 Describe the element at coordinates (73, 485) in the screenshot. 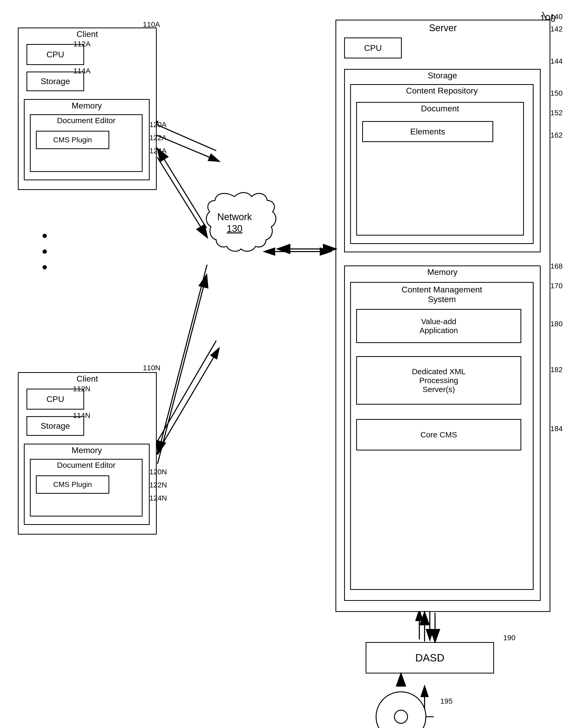

I see `client-n-cmsplugin-label: CMS Plugin` at that location.